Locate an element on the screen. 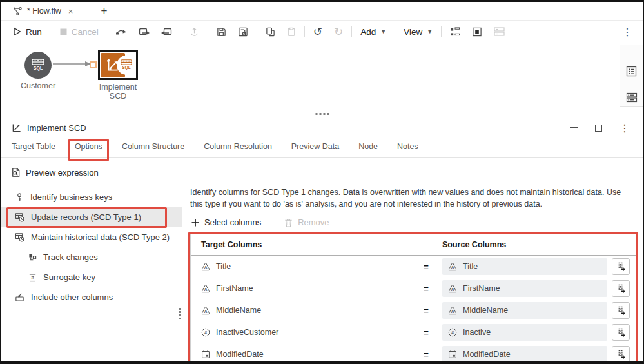  trash-icon is located at coordinates (289, 223).